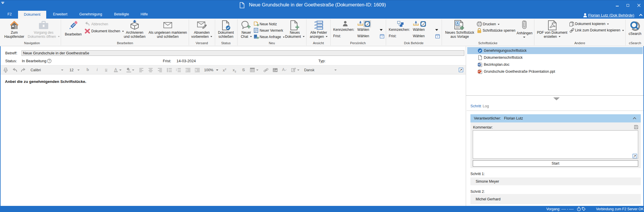 The height and width of the screenshot is (212, 644). Describe the element at coordinates (479, 72) in the screenshot. I see `svg-text: P` at that location.